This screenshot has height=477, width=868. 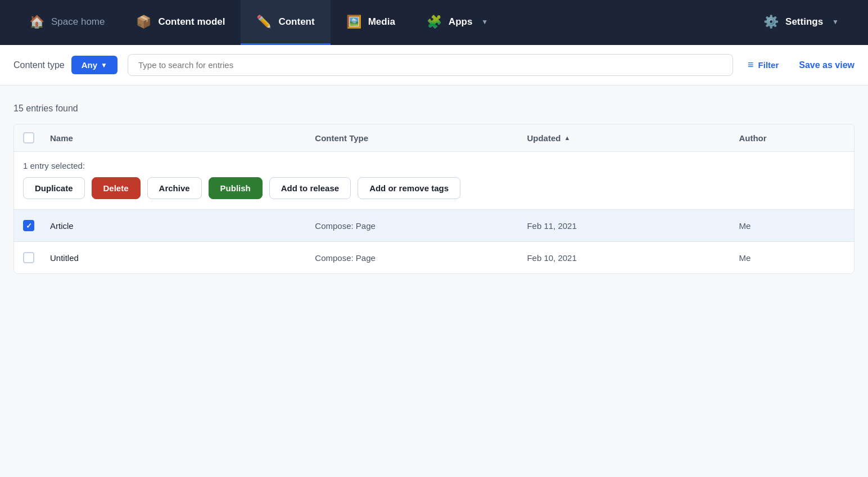 What do you see at coordinates (371, 22) in the screenshot?
I see `nav-item-media: 🖼️ Media` at bounding box center [371, 22].